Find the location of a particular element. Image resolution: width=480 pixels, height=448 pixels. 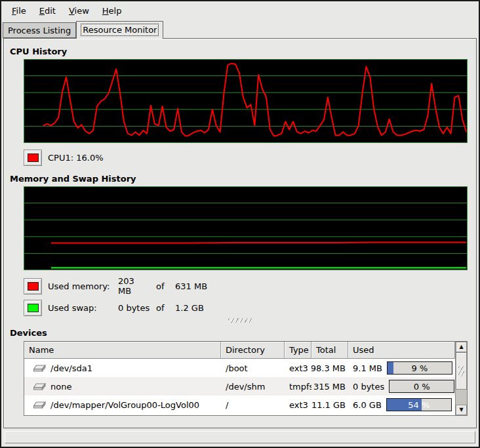

device-total-cell: 315 MB is located at coordinates (330, 386).